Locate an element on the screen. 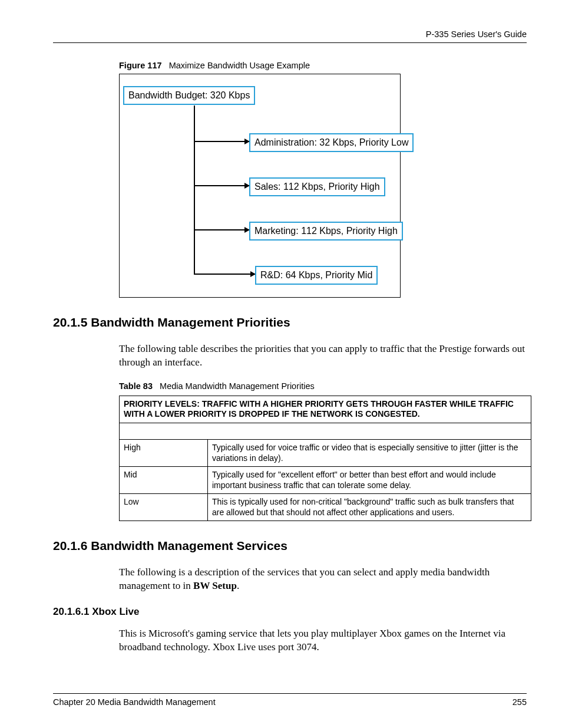 Image resolution: width=562 pixels, height=728 pixels. table-row: Mid Typically used for "excellent effort… is located at coordinates (325, 480).